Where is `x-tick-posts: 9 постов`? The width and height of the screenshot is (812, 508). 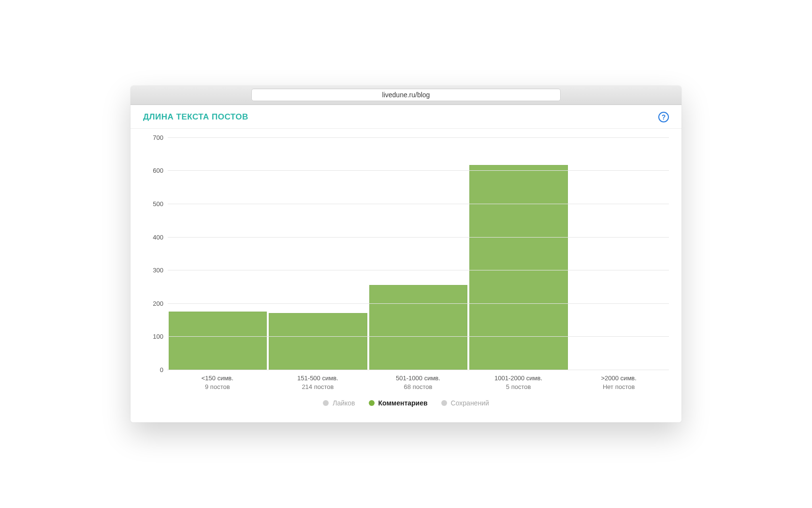 x-tick-posts: 9 постов is located at coordinates (218, 387).